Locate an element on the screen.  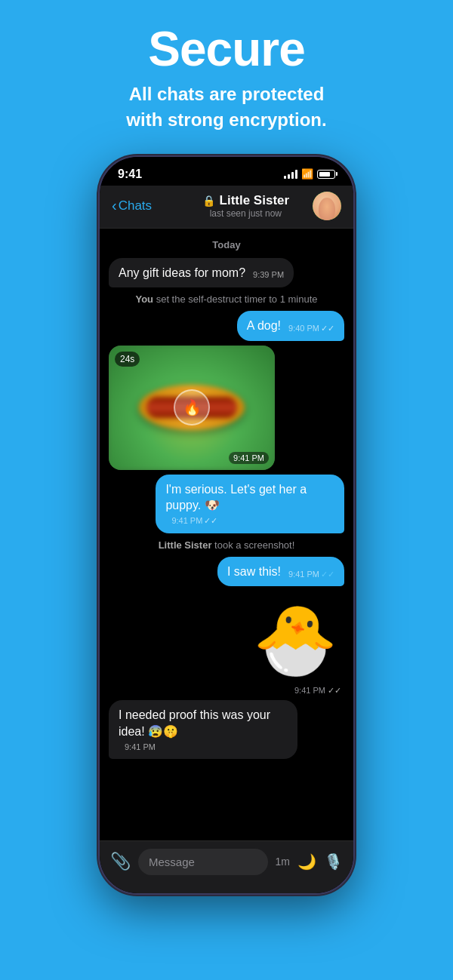
lock-icon: 🔒 is located at coordinates (208, 201).